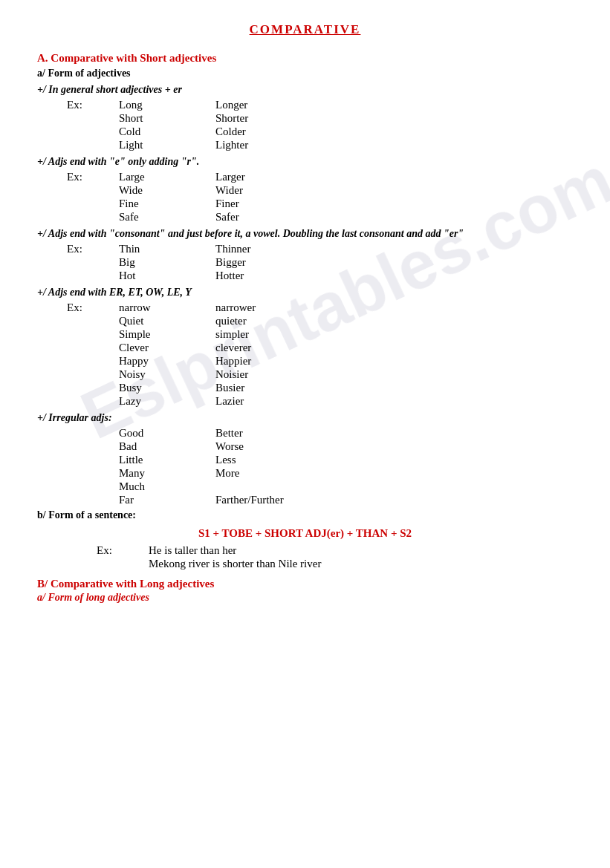  Describe the element at coordinates (319, 190) in the screenshot. I see `example-row: Wide Wider` at that location.